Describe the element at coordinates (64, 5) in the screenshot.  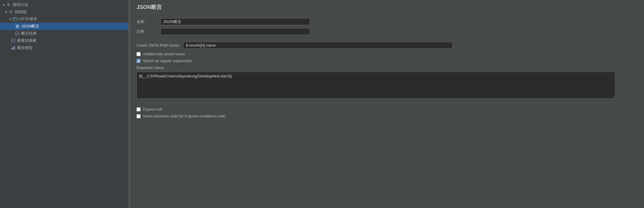
I see `sidebar-item-test-plan: ▼ ⚙ 测试计划` at that location.